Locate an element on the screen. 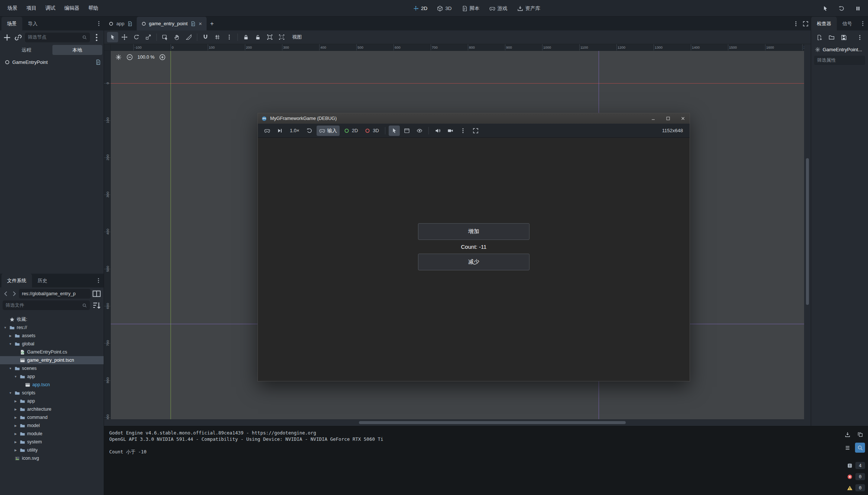 Image resolution: width=868 pixels, height=495 pixels. unlock-button is located at coordinates (258, 37).